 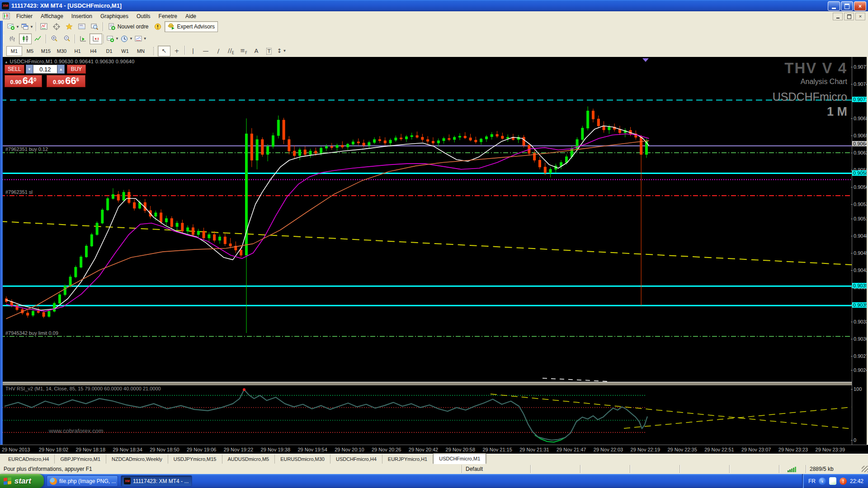 What do you see at coordinates (128, 27) in the screenshot?
I see `new-order-button: Nouvel ordre` at bounding box center [128, 27].